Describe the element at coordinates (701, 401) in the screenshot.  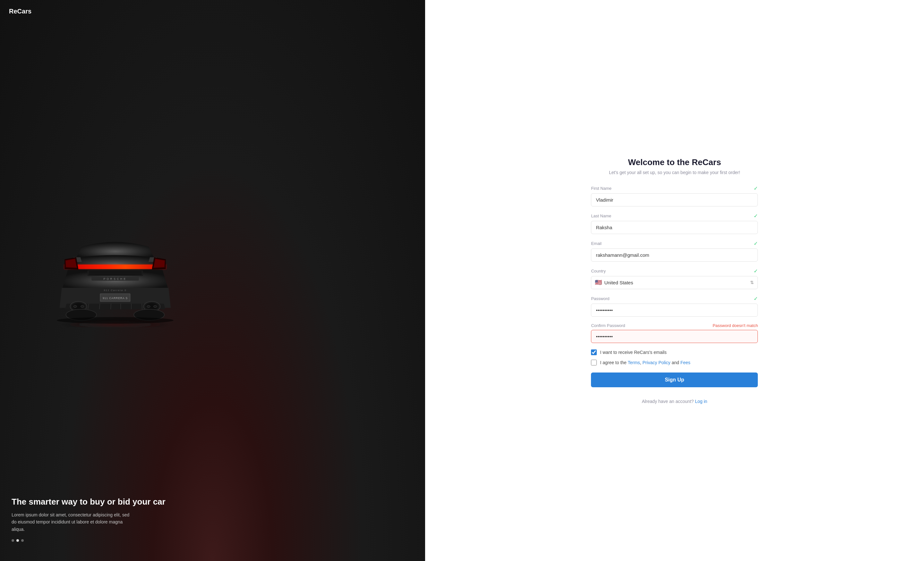
I see `login-link: Log in` at that location.